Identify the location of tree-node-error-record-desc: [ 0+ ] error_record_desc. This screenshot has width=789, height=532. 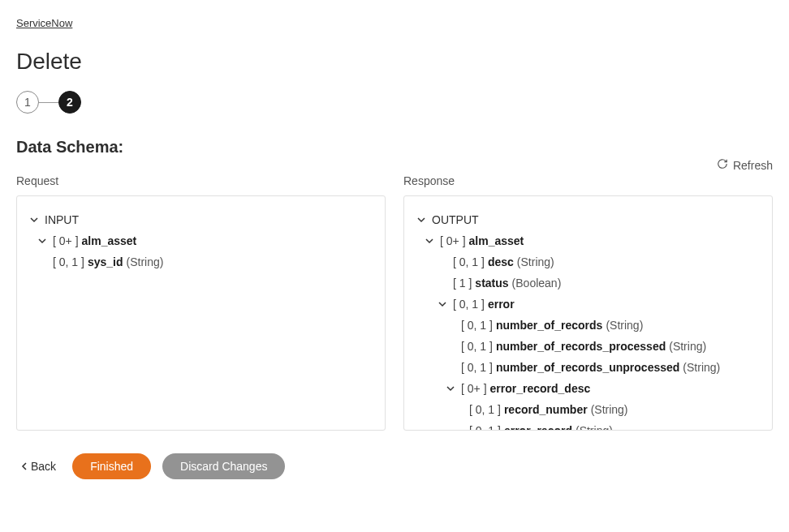
(588, 388).